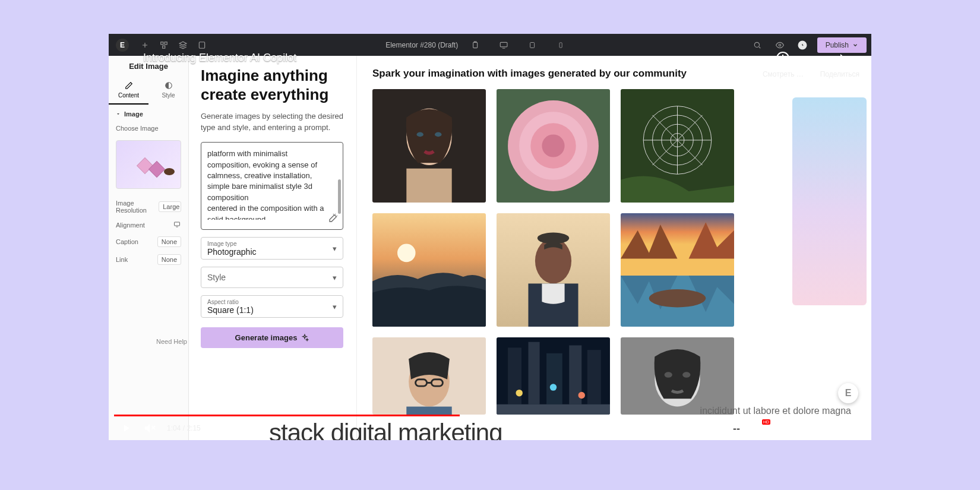 The image size is (980, 490). Describe the element at coordinates (148, 113) in the screenshot. I see `section-toggle-image: Image` at that location.